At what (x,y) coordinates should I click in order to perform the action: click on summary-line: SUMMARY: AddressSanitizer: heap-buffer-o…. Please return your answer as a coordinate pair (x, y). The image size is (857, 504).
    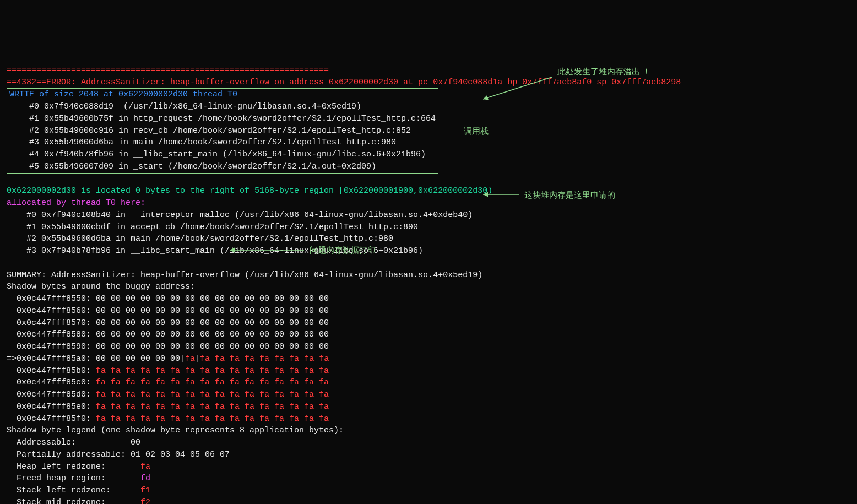
    Looking at the image, I should click on (247, 275).